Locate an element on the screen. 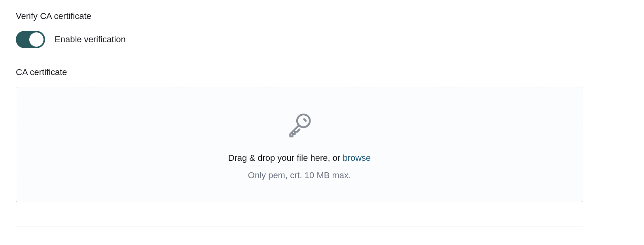 The width and height of the screenshot is (644, 245). dropzone-text: Drag & drop your file here, or is located at coordinates (286, 158).